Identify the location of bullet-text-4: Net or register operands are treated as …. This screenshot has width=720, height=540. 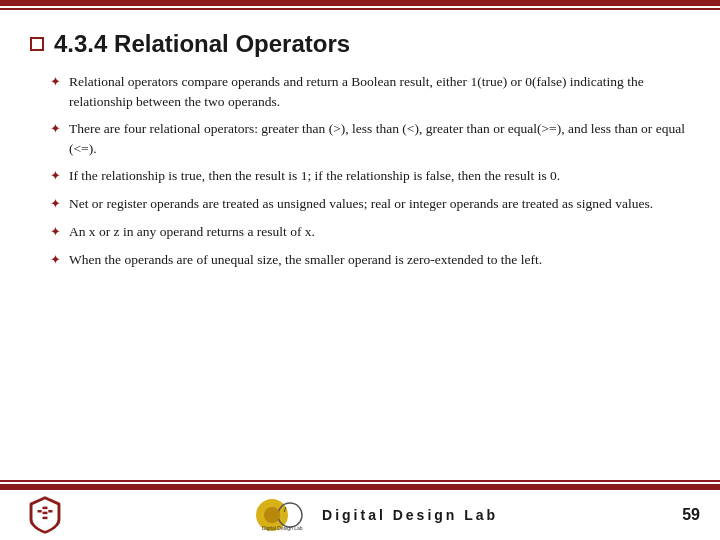
(380, 204).